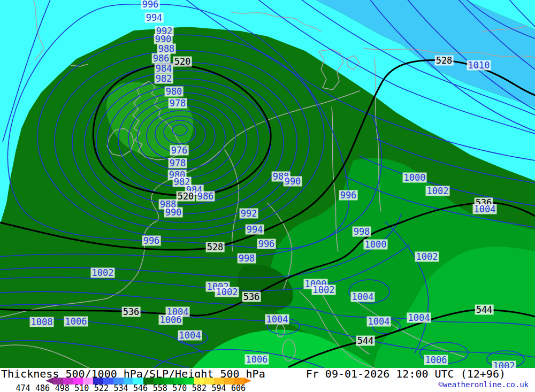  I want to click on colorbar-ticks: 474486498510522534546558570582594606, so click(139, 388).